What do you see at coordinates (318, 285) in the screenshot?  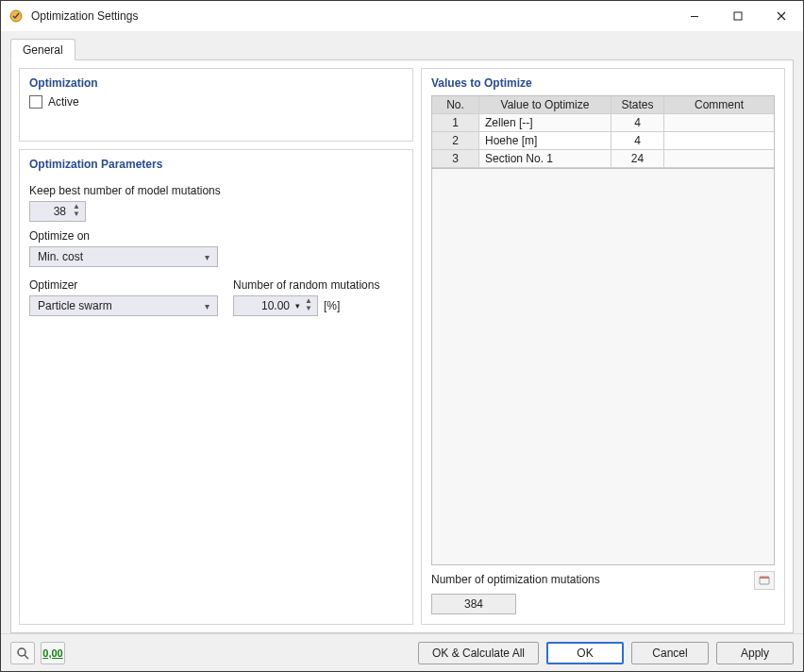 I see `random-mutations-label: Number of random mutations` at bounding box center [318, 285].